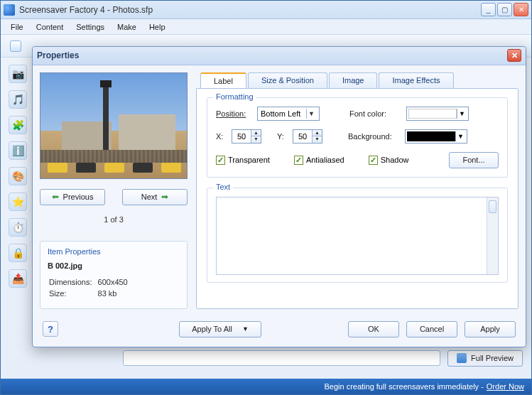 This screenshot has height=395, width=532. What do you see at coordinates (149, 197) in the screenshot?
I see `next-label: Next` at bounding box center [149, 197].